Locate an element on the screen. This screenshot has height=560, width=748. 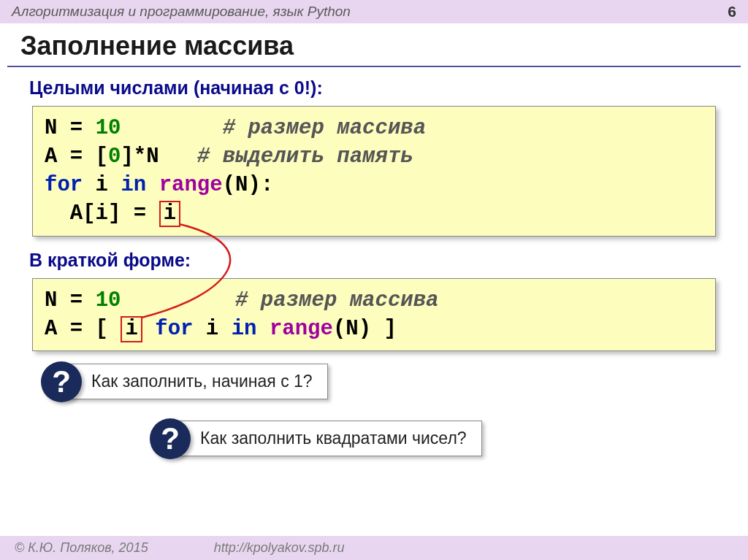
question-row-2: ? Как заполнить квадратами чисел? is located at coordinates (449, 439).